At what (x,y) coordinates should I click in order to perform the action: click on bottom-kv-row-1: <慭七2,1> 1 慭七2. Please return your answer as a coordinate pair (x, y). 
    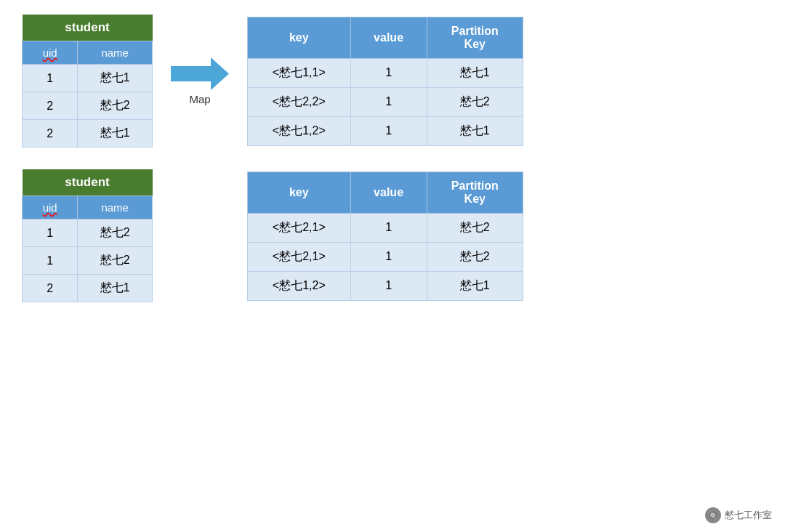
    Looking at the image, I should click on (385, 227).